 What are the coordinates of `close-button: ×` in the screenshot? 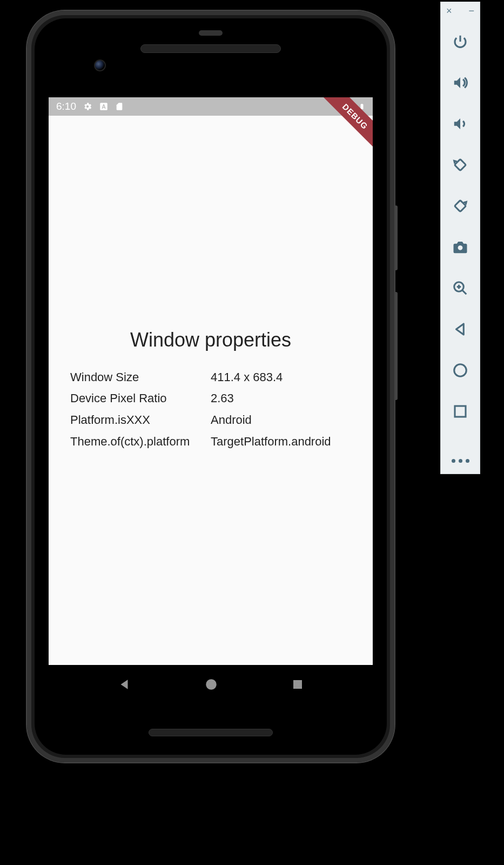 It's located at (449, 11).